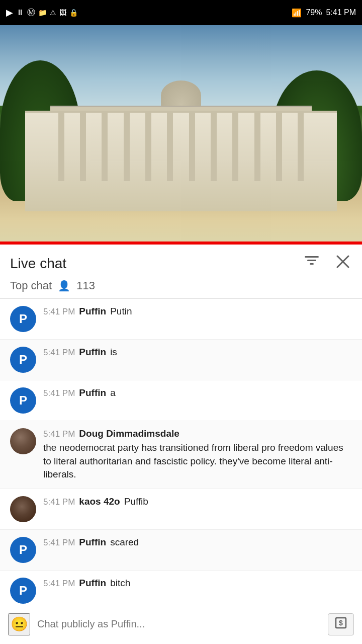 The height and width of the screenshot is (644, 362). I want to click on building-columns, so click(181, 141).